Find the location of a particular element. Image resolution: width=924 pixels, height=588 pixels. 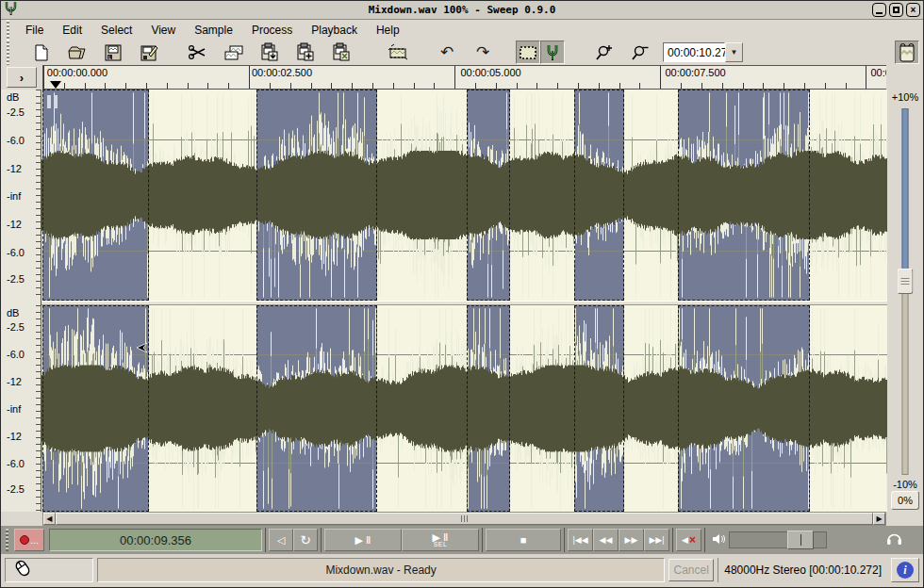

new-file-icon is located at coordinates (41, 53).